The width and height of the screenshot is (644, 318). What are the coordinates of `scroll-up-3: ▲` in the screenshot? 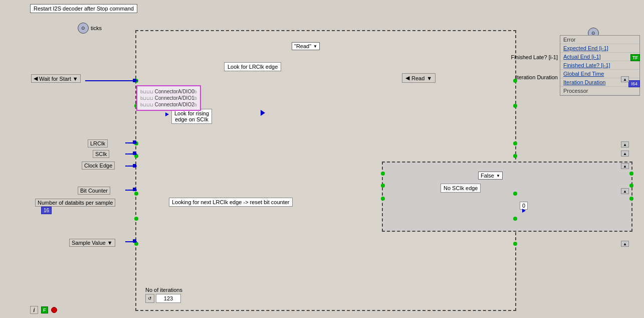 It's located at (625, 153).